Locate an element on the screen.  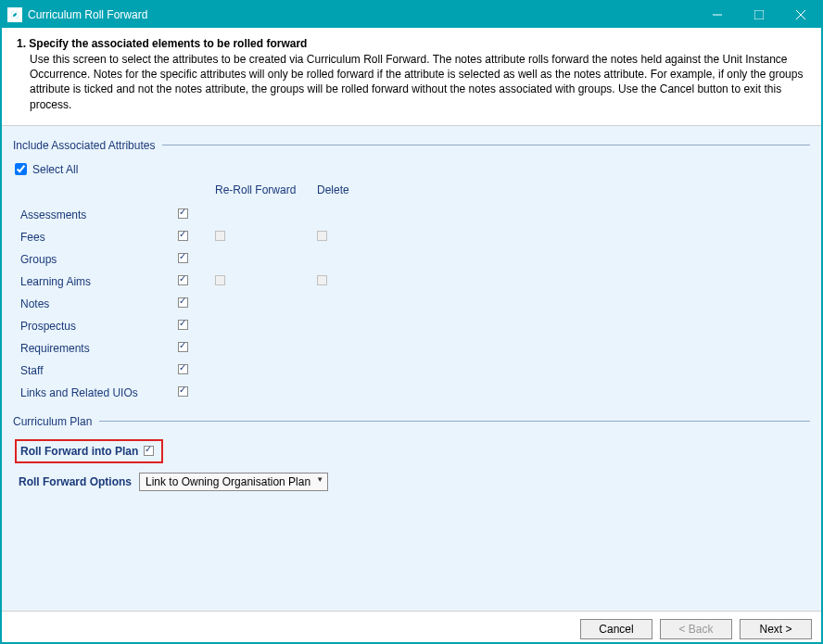
attribute-row: Requirements is located at coordinates (415, 348).